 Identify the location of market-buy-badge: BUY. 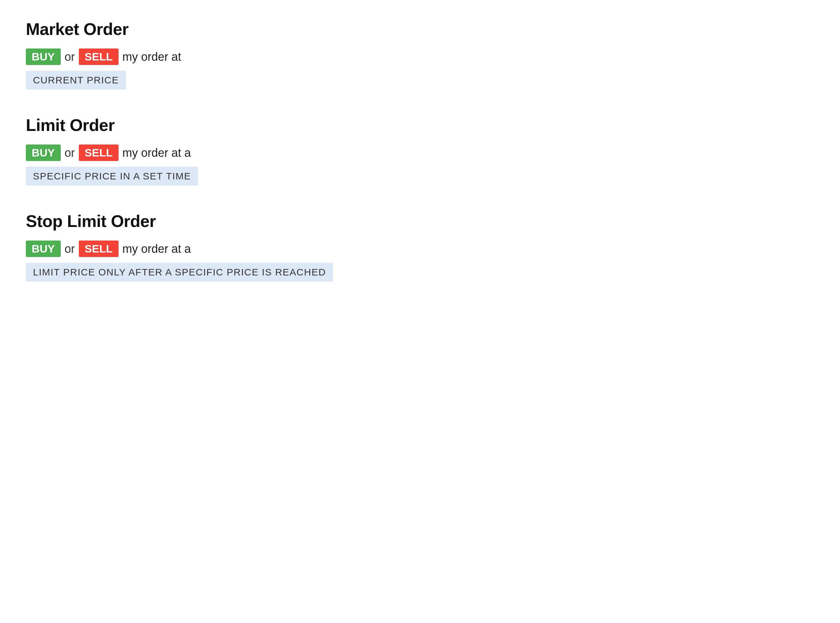
(43, 57).